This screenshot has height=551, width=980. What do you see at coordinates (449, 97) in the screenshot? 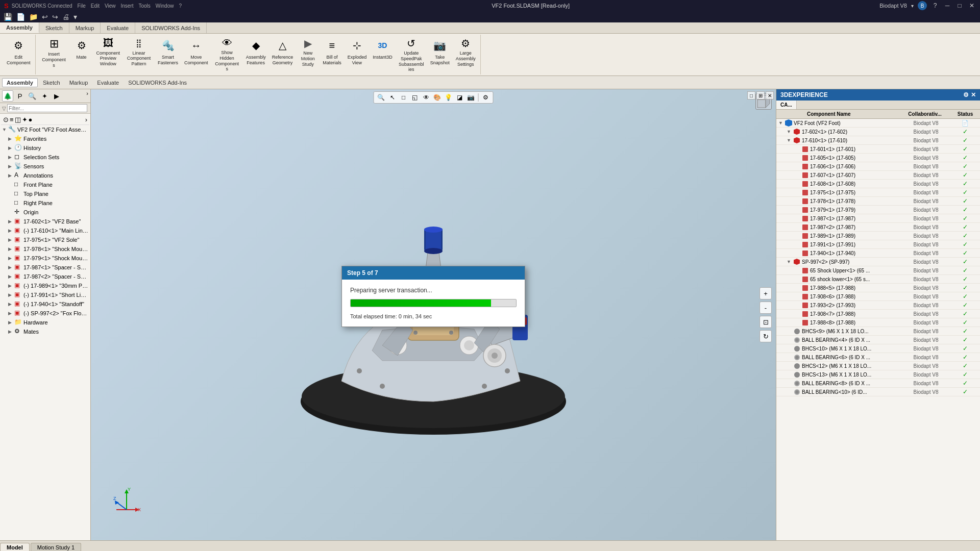
I see `vp-lighting: 💡` at bounding box center [449, 97].